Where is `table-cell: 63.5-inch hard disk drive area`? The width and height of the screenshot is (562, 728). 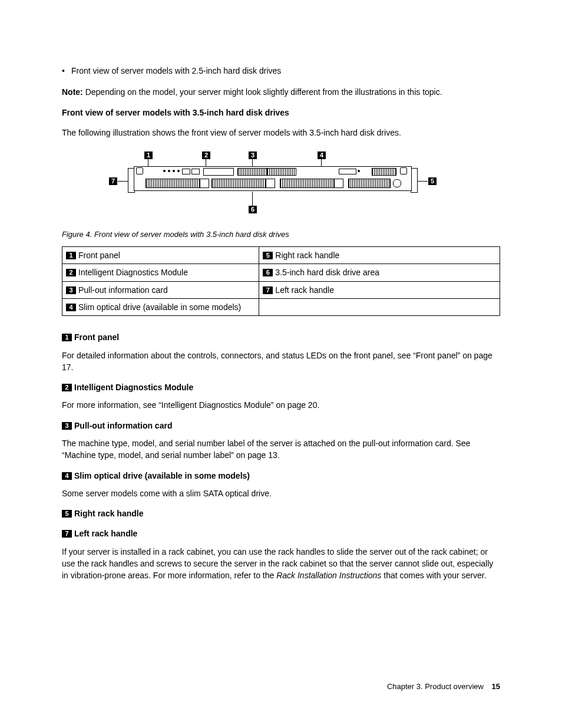 table-cell: 63.5-inch hard disk drive area is located at coordinates (379, 272).